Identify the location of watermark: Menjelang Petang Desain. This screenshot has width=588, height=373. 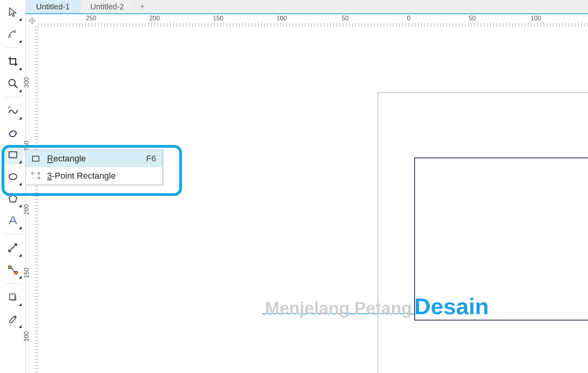
(377, 306).